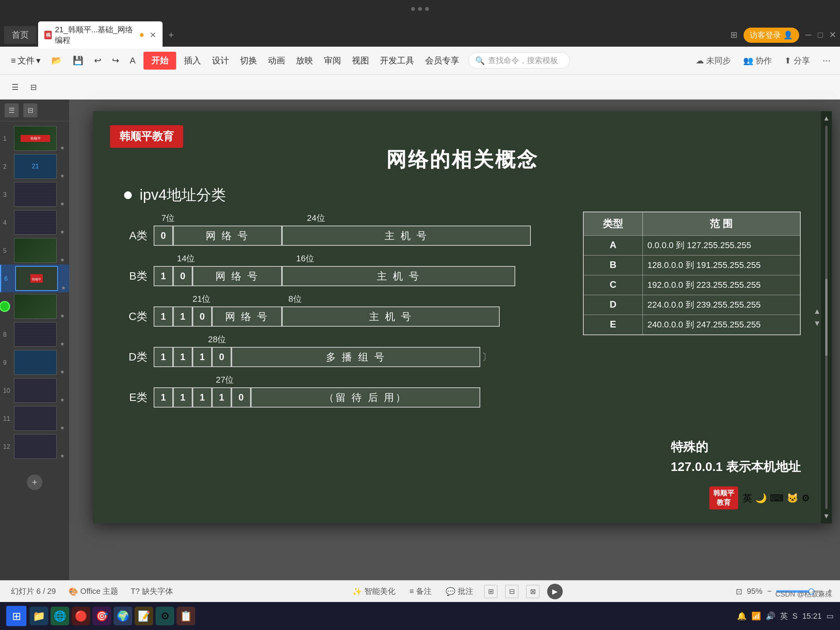  I want to click on main-toolbar: ≡ 文件 ▾ 📂 💾 ↩ ↪ A 开始 插入 设计 切换 动画 放映 审阅 视图…, so click(420, 61).